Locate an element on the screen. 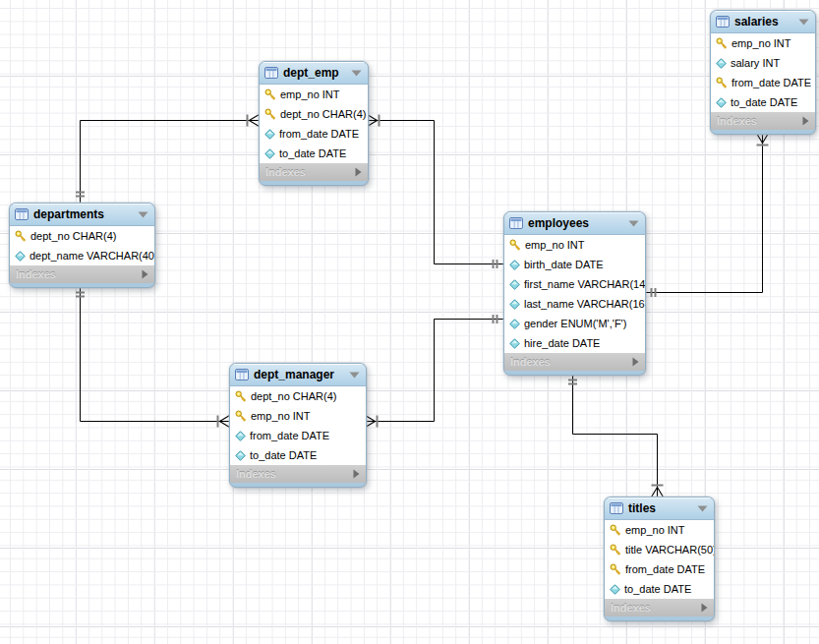  table-title: employees is located at coordinates (558, 223).